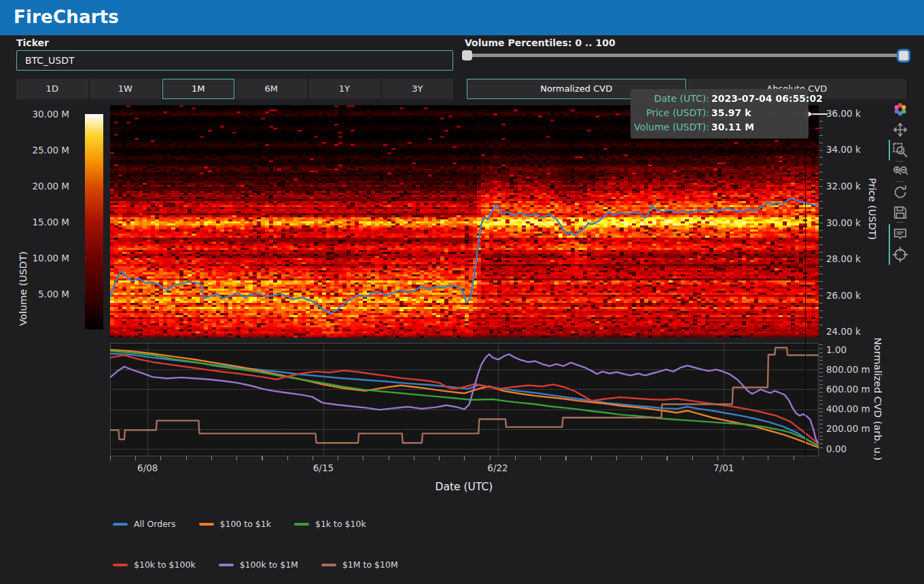  Describe the element at coordinates (41, 114) in the screenshot. I see `volume-tick: 30.00 M` at that location.